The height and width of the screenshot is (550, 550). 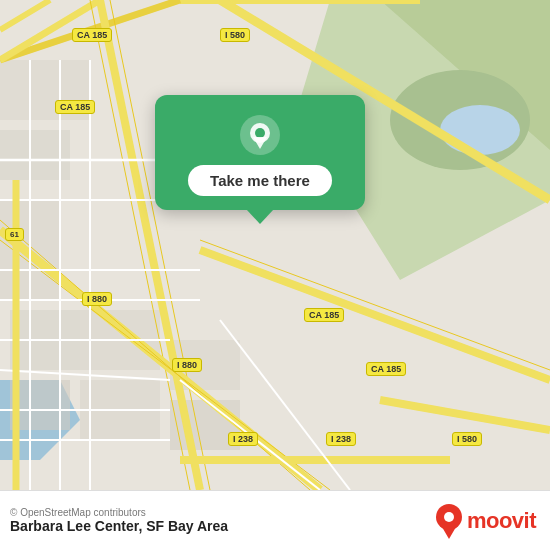 I want to click on copyright-text: © OpenStreetMap contributors, so click(x=119, y=512).